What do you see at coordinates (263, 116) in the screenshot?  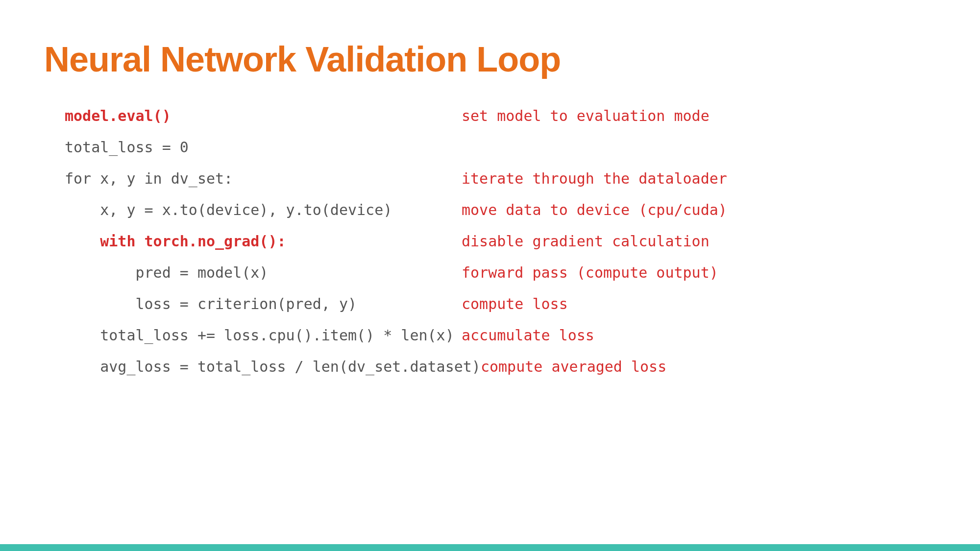 I see `code-text: model.eval()` at bounding box center [263, 116].